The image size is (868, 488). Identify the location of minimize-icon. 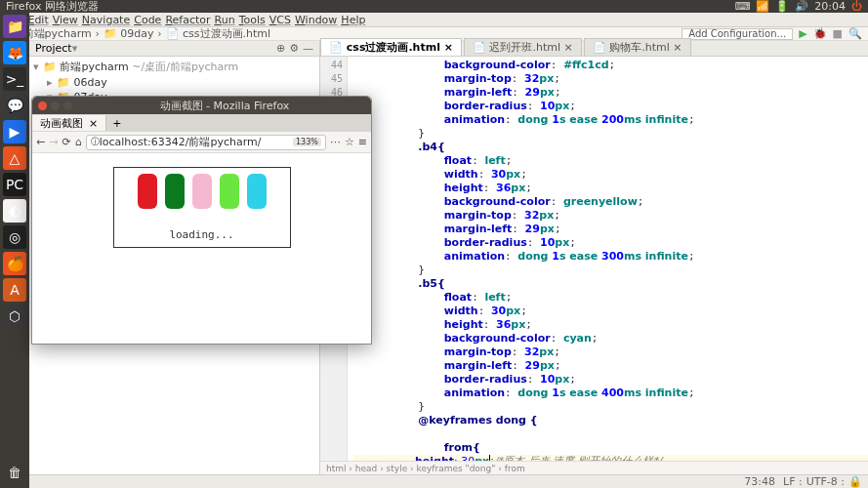
(55, 105).